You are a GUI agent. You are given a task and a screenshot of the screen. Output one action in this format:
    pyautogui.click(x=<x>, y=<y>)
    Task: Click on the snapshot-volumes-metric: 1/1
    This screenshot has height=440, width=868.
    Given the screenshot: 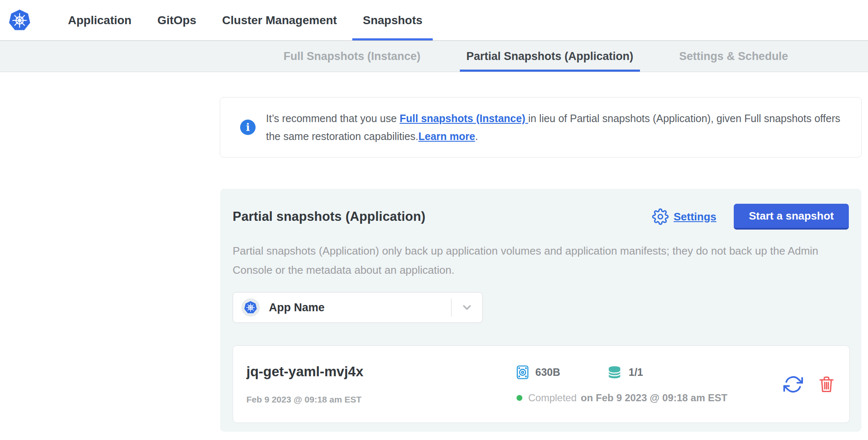 What is the action you would take?
    pyautogui.click(x=625, y=372)
    